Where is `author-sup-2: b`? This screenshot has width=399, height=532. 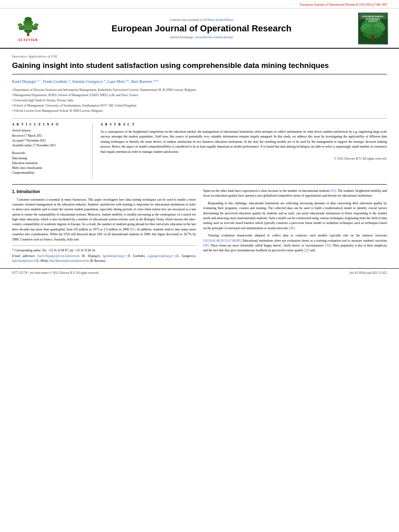
author-sup-2: b is located at coordinates (70, 80).